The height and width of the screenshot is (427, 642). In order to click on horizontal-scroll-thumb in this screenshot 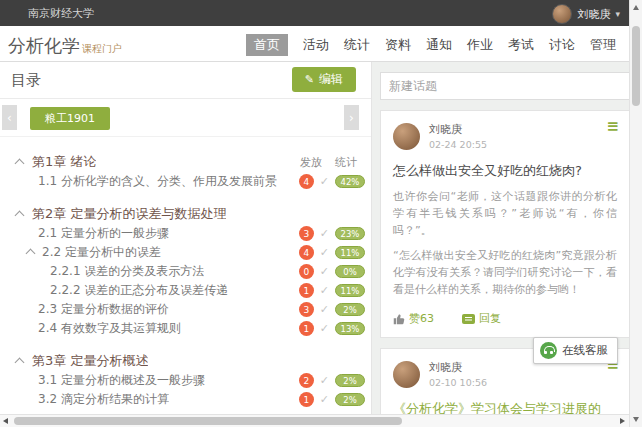, I will do `click(208, 421)`.